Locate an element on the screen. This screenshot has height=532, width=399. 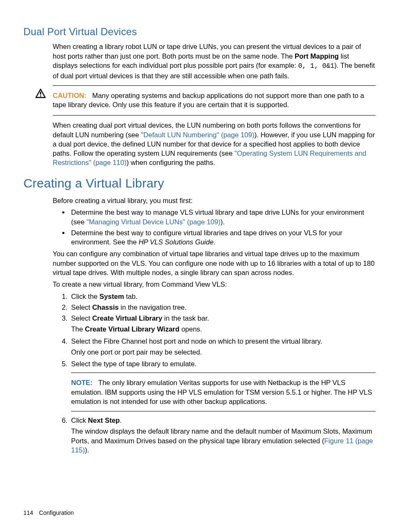
text: Select the type of tape library to emula… is located at coordinates (134, 364).